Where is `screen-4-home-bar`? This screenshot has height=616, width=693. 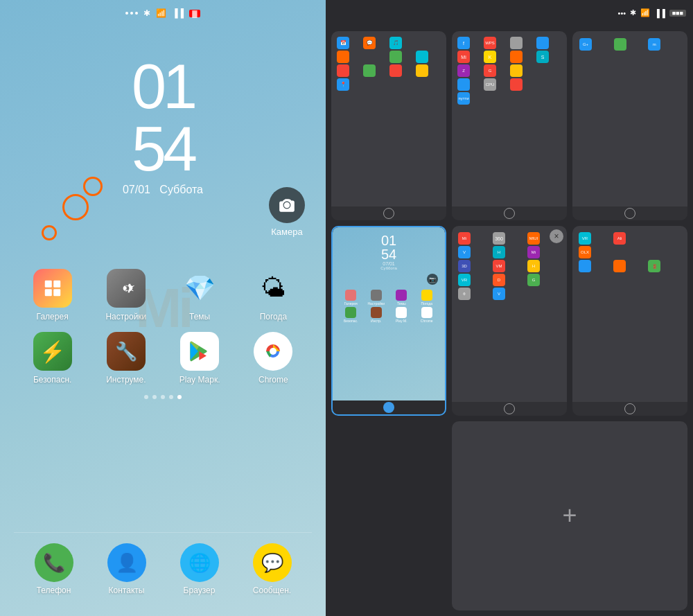 screen-4-home-bar is located at coordinates (389, 407).